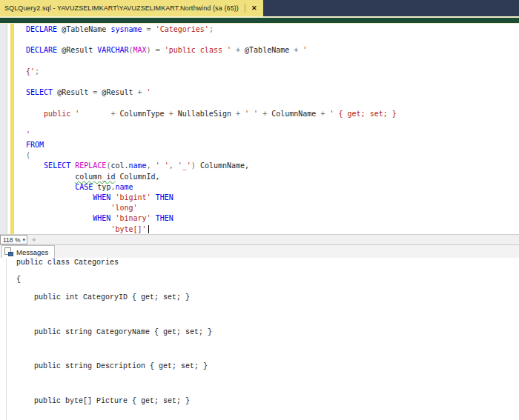  I want to click on code-token: column_id, so click(95, 176).